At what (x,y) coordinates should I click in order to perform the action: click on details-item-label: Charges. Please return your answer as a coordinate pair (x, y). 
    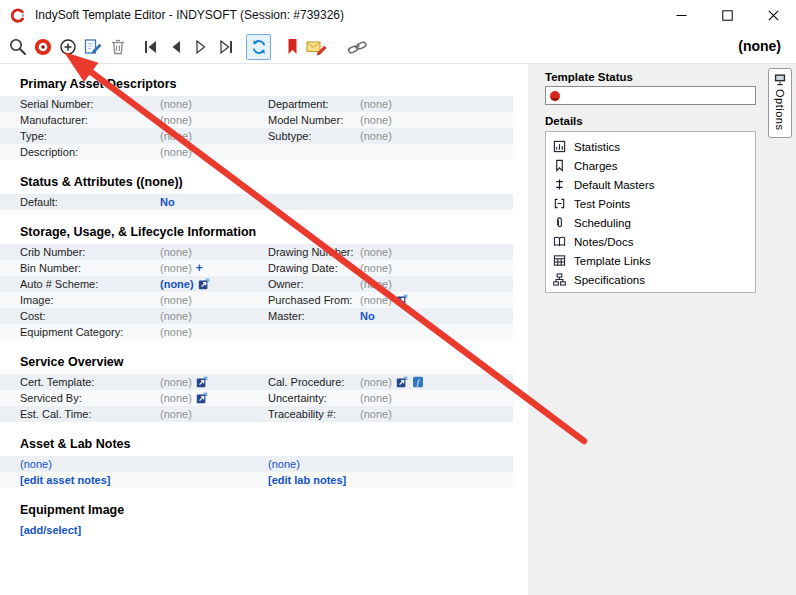
    Looking at the image, I should click on (596, 166).